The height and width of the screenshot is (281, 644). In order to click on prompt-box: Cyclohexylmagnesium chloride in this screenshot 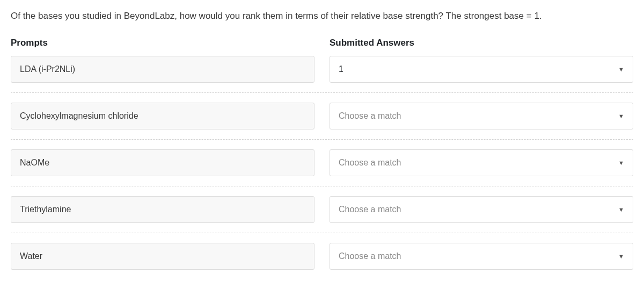, I will do `click(163, 116)`.